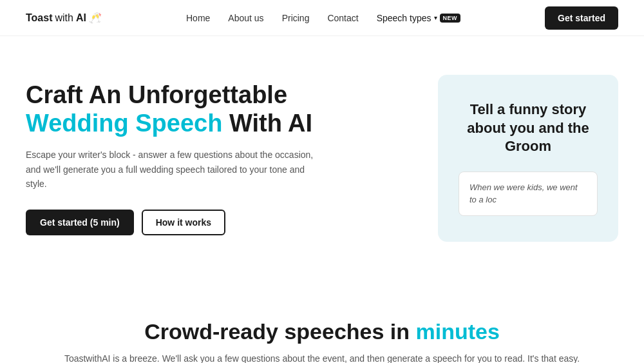 This screenshot has height=363, width=644. What do you see at coordinates (451, 18) in the screenshot?
I see `new-badge: NEW` at bounding box center [451, 18].